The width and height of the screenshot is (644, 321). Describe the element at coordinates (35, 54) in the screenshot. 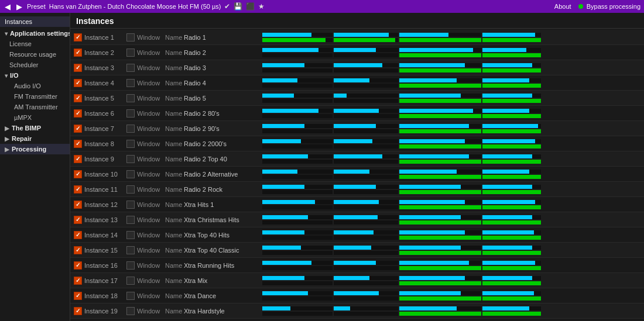

I see `sidebar-item-resource: Resource usage` at that location.